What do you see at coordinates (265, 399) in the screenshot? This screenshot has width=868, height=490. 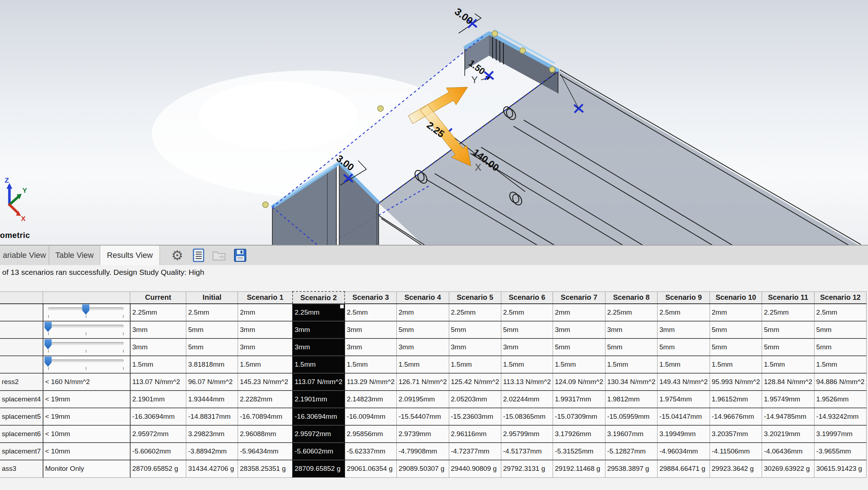 I see `value-cell: 2.2282mm` at bounding box center [265, 399].